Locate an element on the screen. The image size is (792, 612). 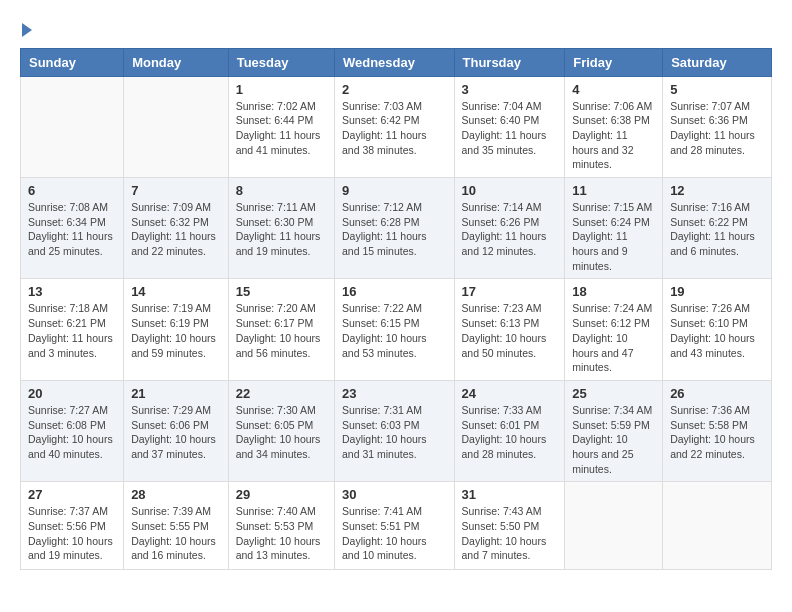
day-info: Sunrise: 7:39 AM Sunset: 5:55 PM Dayligh… is located at coordinates (176, 534).